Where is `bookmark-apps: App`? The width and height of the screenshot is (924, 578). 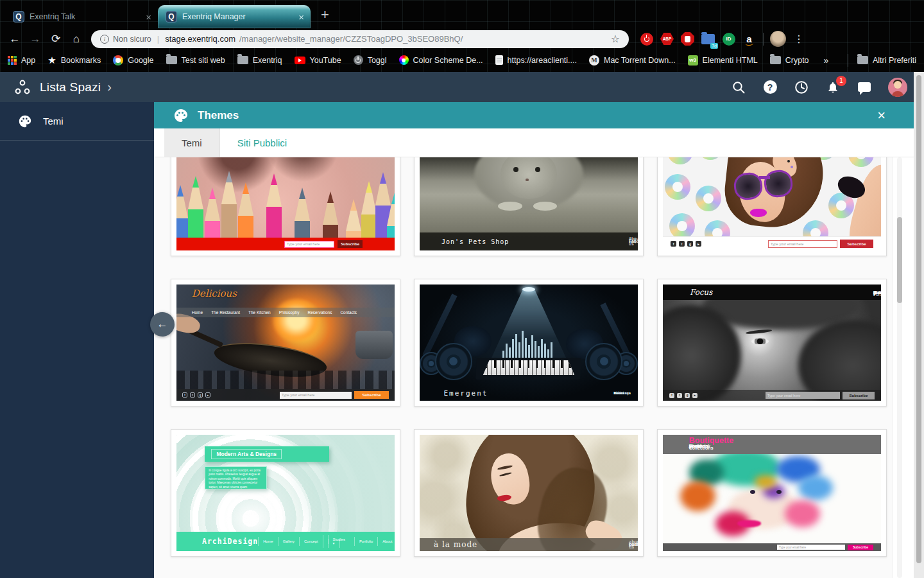
bookmark-apps: App is located at coordinates (22, 60).